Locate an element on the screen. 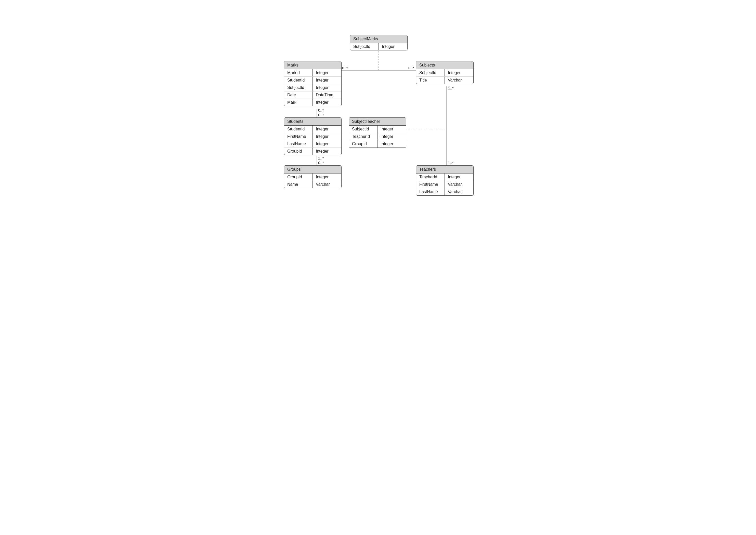 Image resolution: width=756 pixels, height=535 pixels. table-row: Date DateTime is located at coordinates (313, 95).